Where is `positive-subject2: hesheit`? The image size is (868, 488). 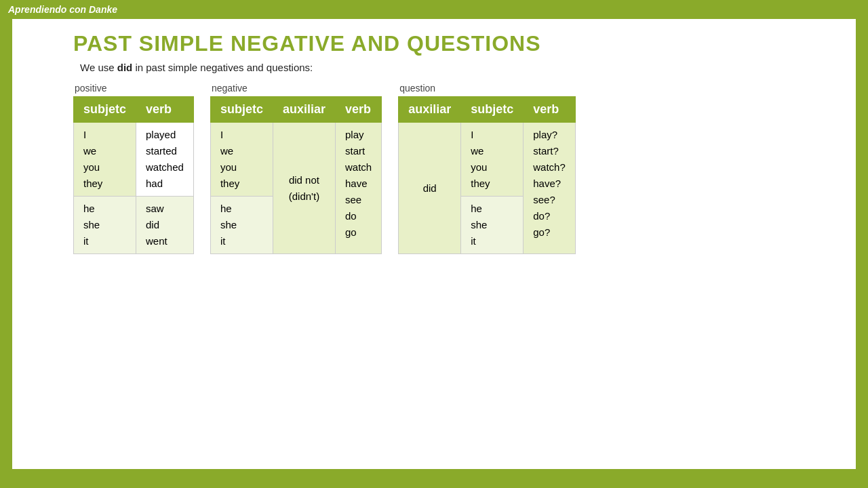
positive-subject2: hesheit is located at coordinates (105, 225).